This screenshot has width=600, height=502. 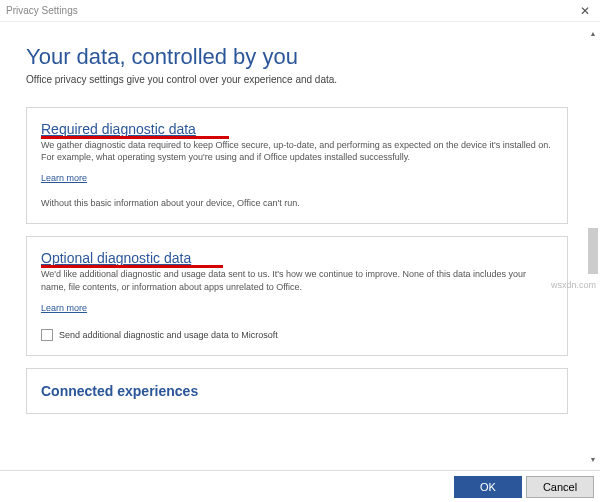 What do you see at coordinates (297, 203) in the screenshot?
I see `required-note: Without this basic information about you…` at bounding box center [297, 203].